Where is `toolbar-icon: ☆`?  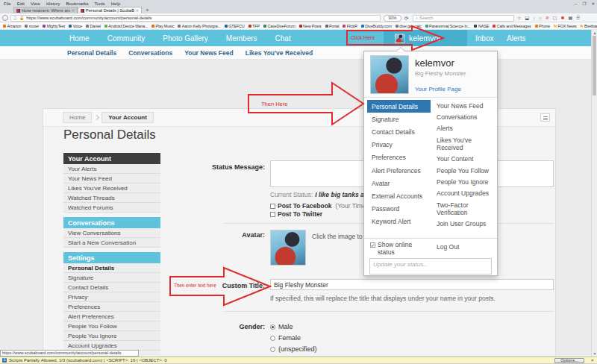
toolbar-icon: ☆ is located at coordinates (519, 18).